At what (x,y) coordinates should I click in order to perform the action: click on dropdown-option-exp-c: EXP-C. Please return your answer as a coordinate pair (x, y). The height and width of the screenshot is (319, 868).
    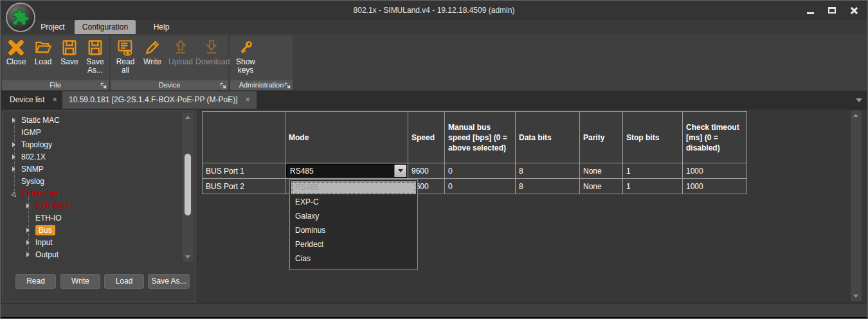
    Looking at the image, I should click on (354, 202).